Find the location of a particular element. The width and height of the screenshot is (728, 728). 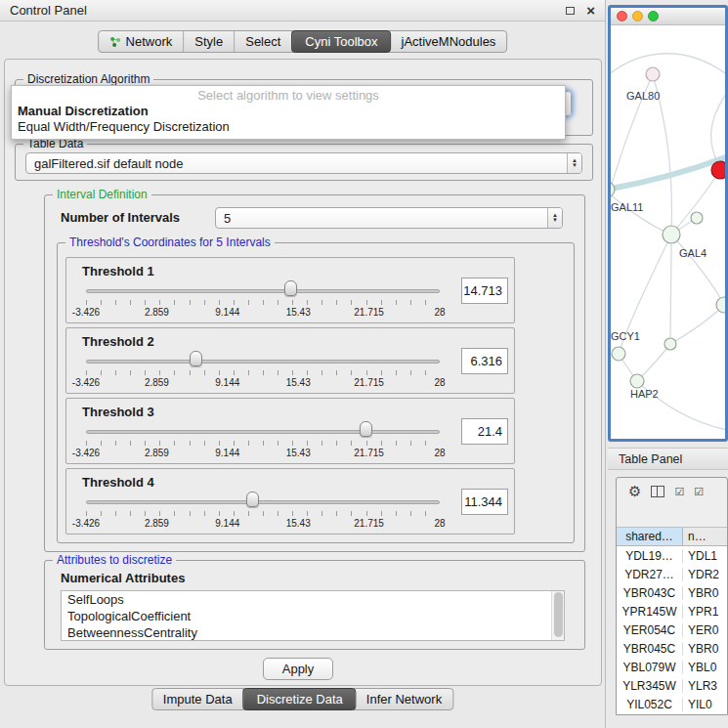

table-cell: YDR2 is located at coordinates (706, 575).